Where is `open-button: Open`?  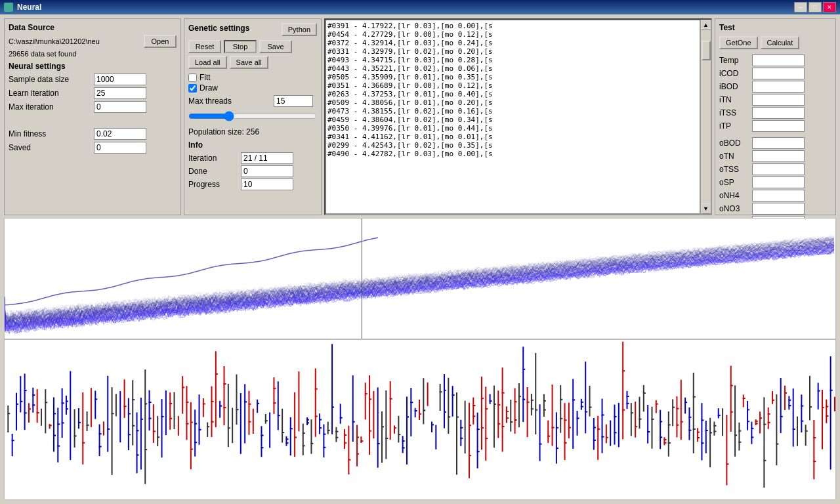
open-button: Open is located at coordinates (160, 41).